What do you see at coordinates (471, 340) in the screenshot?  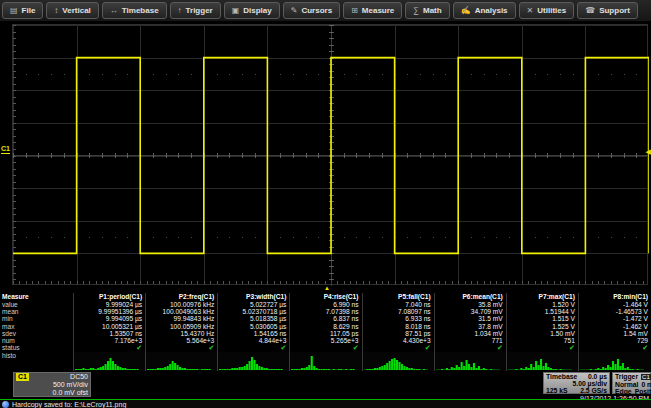 I see `measure-num-p6: 771` at bounding box center [471, 340].